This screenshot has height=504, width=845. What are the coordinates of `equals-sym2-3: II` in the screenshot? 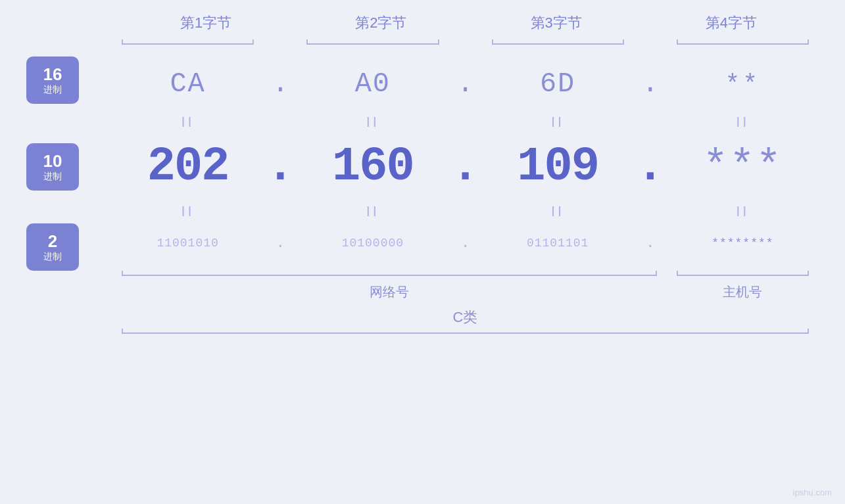 It's located at (558, 212).